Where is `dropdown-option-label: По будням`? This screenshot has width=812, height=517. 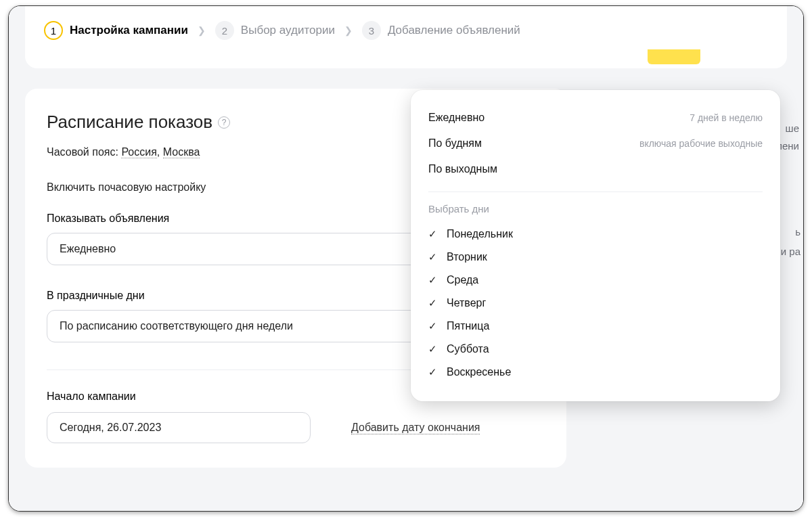
dropdown-option-label: По будням is located at coordinates (455, 143).